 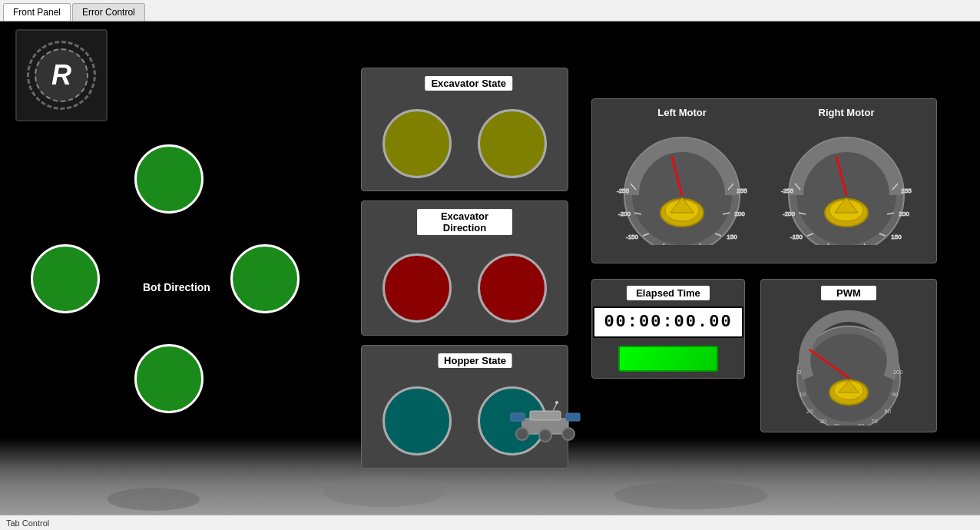 I want to click on excavator-state-title: Excavator State, so click(x=468, y=83).